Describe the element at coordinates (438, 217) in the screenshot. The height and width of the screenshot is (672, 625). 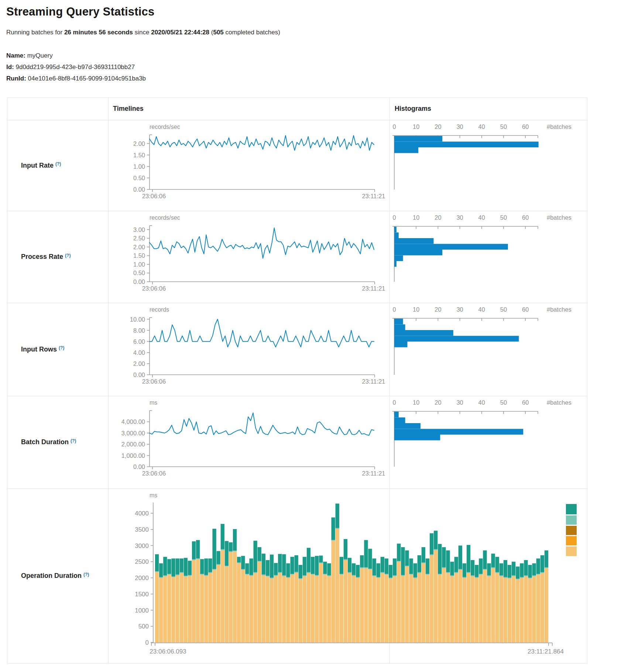
I see `svg-text: 20` at that location.